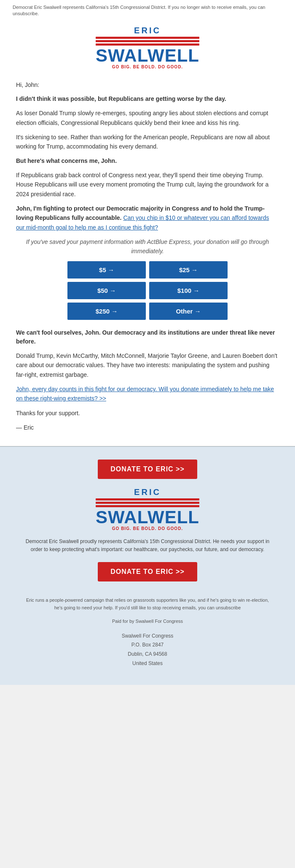  Describe the element at coordinates (148, 664) in the screenshot. I see `footer-country: United States` at that location.